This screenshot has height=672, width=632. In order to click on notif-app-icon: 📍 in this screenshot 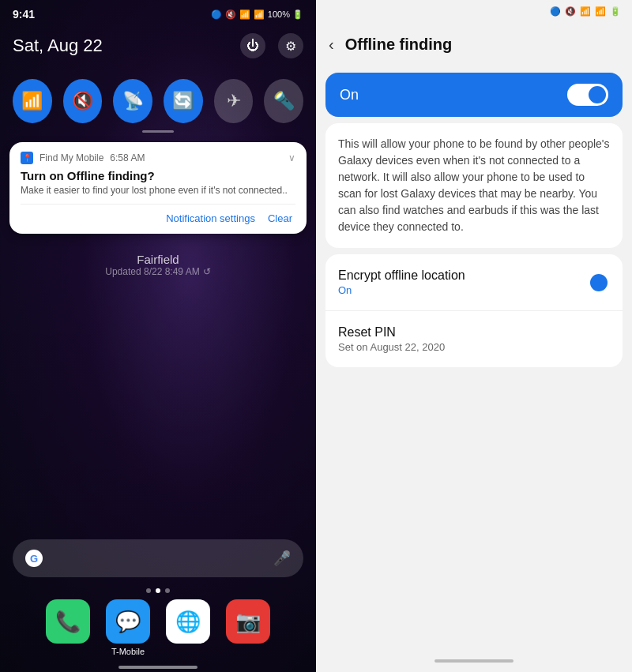, I will do `click(27, 158)`.